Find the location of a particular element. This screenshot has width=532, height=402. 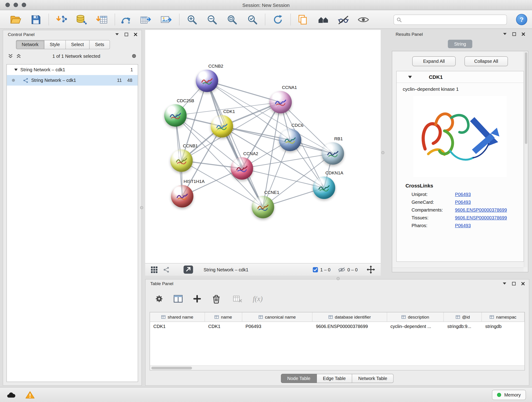

open-session-button is located at coordinates (16, 19).